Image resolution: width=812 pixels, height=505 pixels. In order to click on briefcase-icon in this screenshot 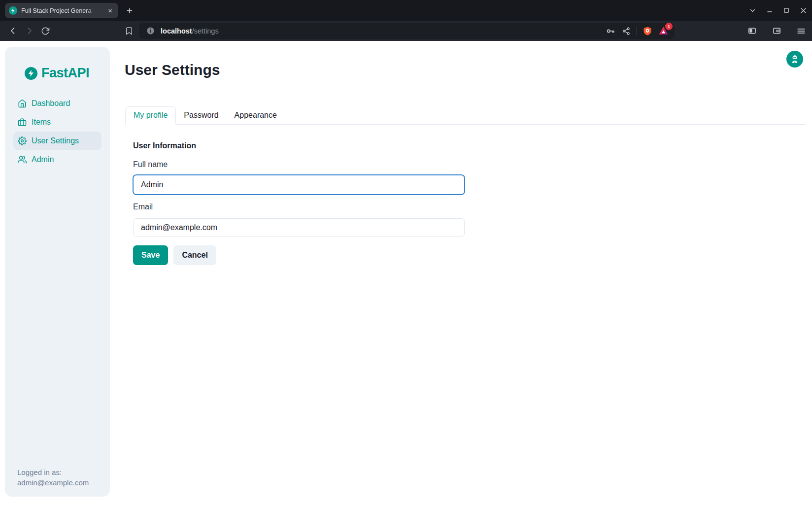, I will do `click(22, 122)`.